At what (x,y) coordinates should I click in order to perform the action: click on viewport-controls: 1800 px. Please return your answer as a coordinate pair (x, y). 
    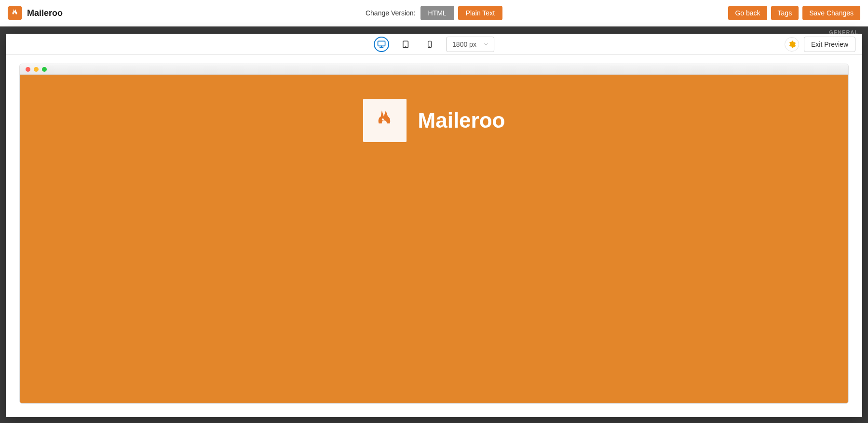
    Looking at the image, I should click on (434, 44).